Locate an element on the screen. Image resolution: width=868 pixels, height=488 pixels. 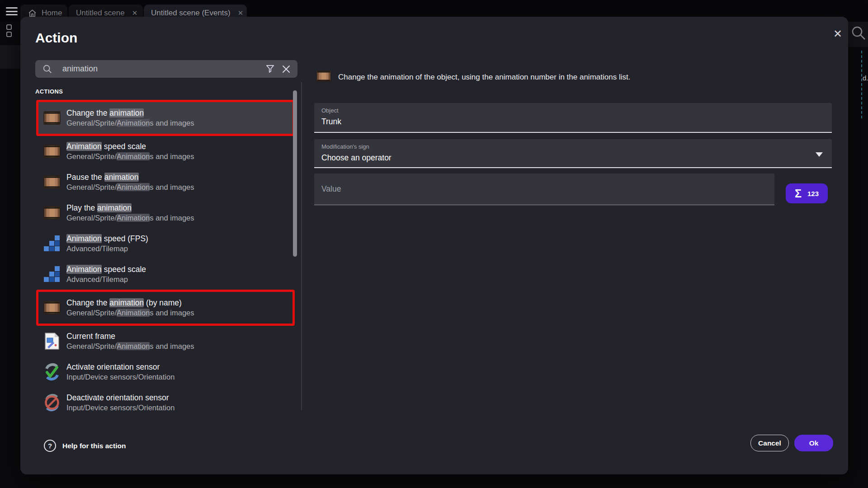
action-item-title: Animation speed (FPS) is located at coordinates (108, 239).